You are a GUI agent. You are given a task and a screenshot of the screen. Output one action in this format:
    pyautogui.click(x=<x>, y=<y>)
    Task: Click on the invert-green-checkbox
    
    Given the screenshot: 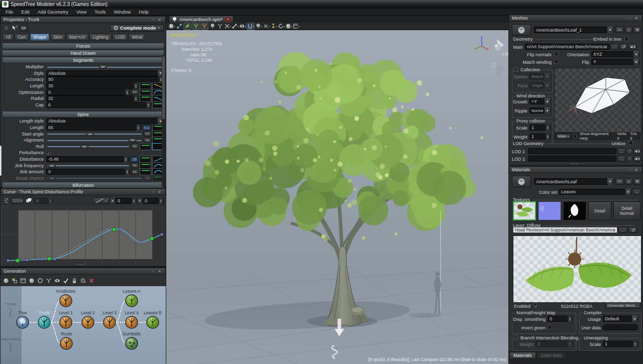 What is the action you would take?
    pyautogui.click(x=550, y=327)
    